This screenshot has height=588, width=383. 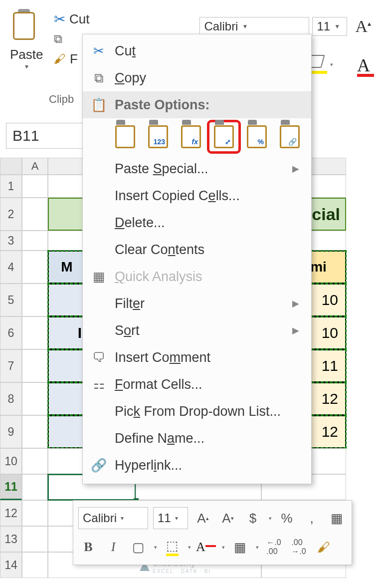 What do you see at coordinates (11, 166) in the screenshot?
I see `select-all-corner` at bounding box center [11, 166].